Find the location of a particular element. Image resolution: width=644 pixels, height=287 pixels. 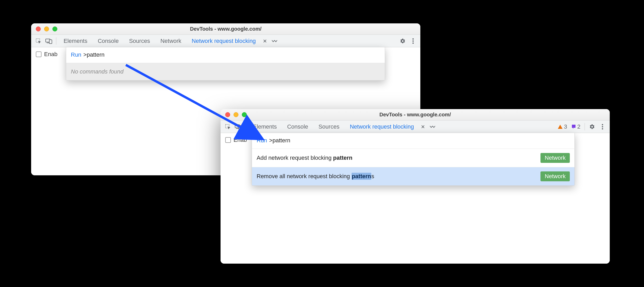

command-empty-state: No commands found is located at coordinates (225, 72).